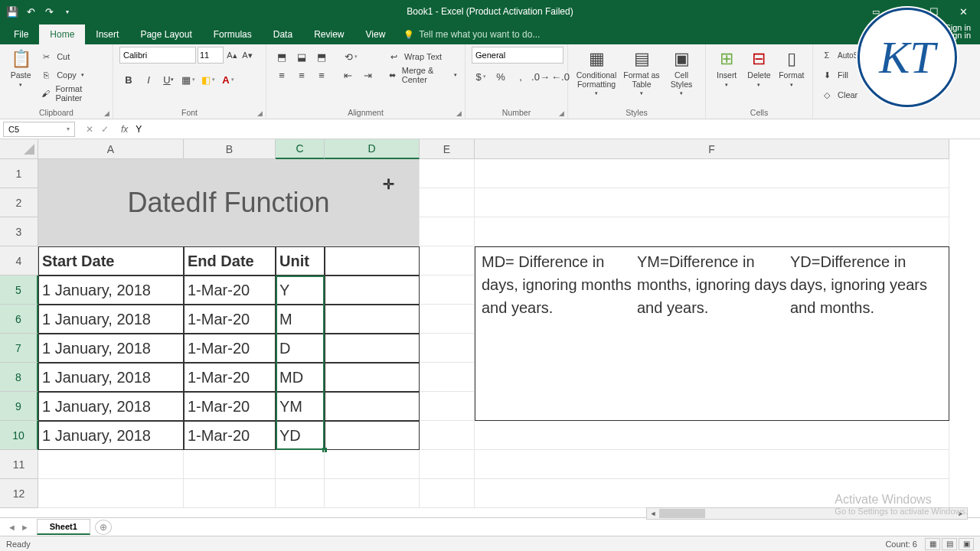 This screenshot has height=551, width=980. Describe the element at coordinates (233, 34) in the screenshot. I see `tab-formulas: Formulas` at that location.